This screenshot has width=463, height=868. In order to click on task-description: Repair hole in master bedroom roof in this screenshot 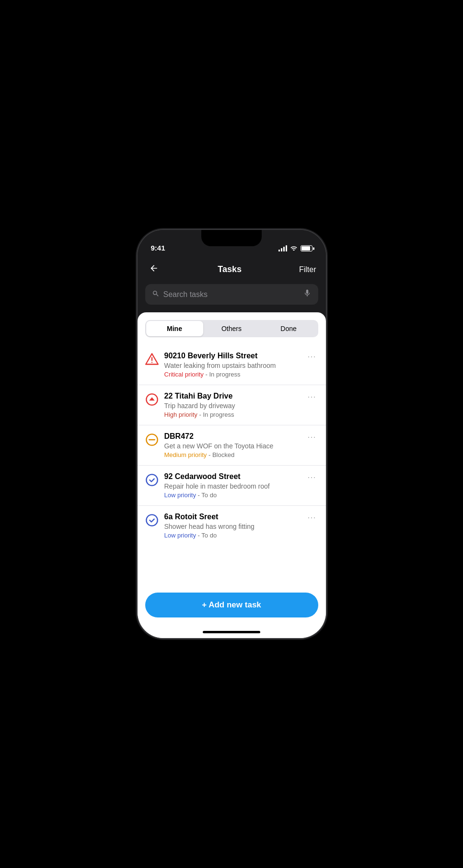, I will do `click(232, 486)`.